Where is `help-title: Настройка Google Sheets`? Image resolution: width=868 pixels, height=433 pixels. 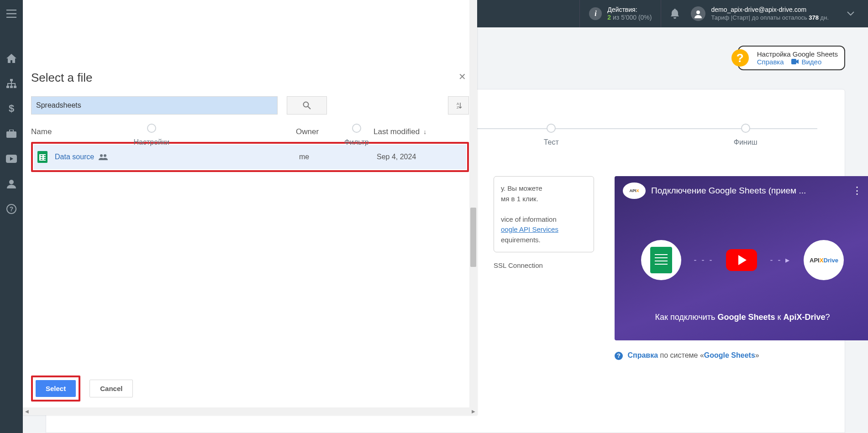
help-title: Настройка Google Sheets is located at coordinates (797, 54).